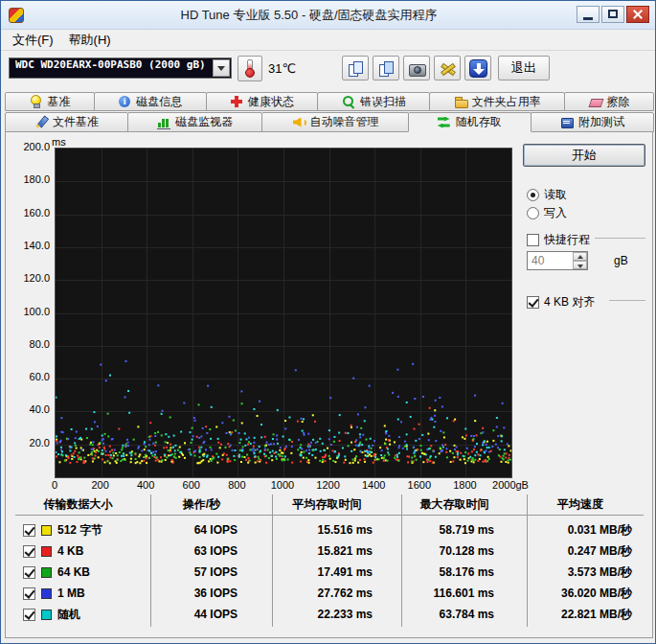  I want to click on menu-help: 帮助(H), so click(90, 40).